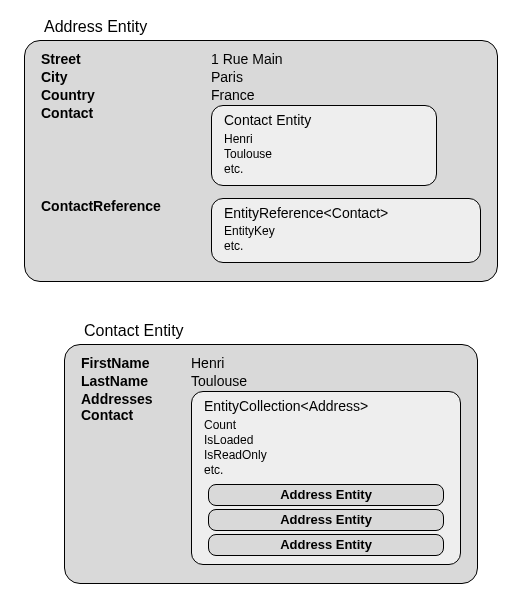 The width and height of the screenshot is (529, 608). Describe the element at coordinates (326, 440) in the screenshot. I see `collection-line-1: IsLoaded` at that location.